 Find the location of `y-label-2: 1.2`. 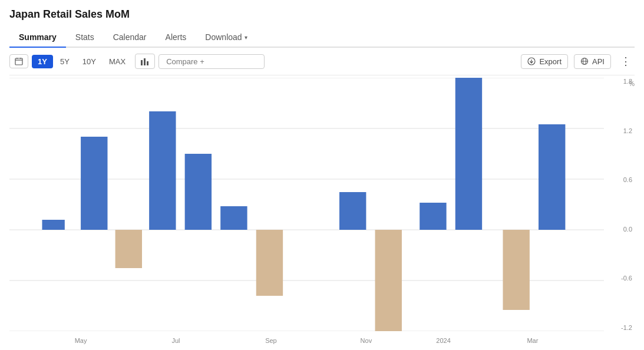

y-label-2: 1.2 is located at coordinates (628, 131).